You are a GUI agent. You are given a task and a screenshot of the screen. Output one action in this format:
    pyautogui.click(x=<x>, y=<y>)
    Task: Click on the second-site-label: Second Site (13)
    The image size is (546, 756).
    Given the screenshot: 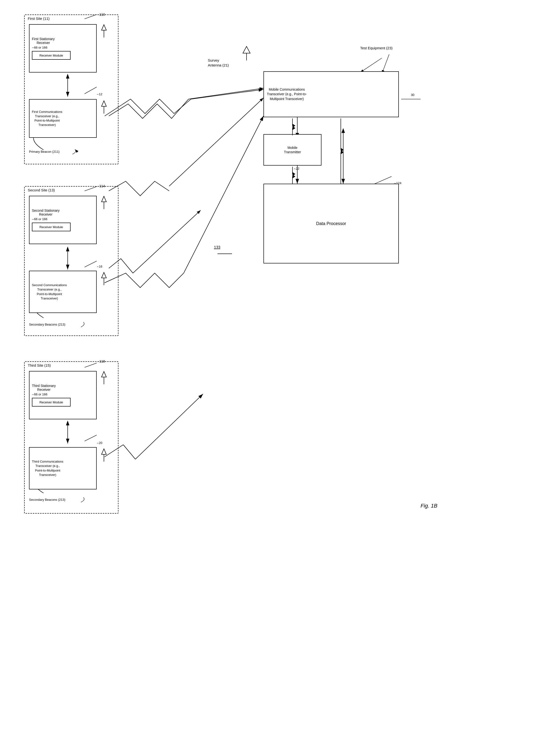 What is the action you would take?
    pyautogui.click(x=41, y=190)
    